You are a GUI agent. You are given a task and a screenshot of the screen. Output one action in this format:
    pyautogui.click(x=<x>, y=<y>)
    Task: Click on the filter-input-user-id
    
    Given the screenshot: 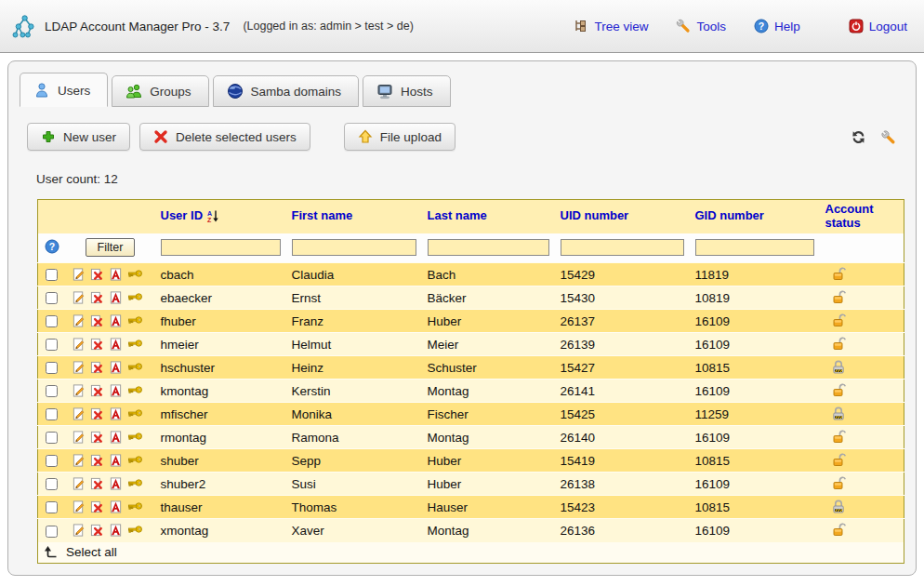 What is the action you would take?
    pyautogui.click(x=221, y=247)
    